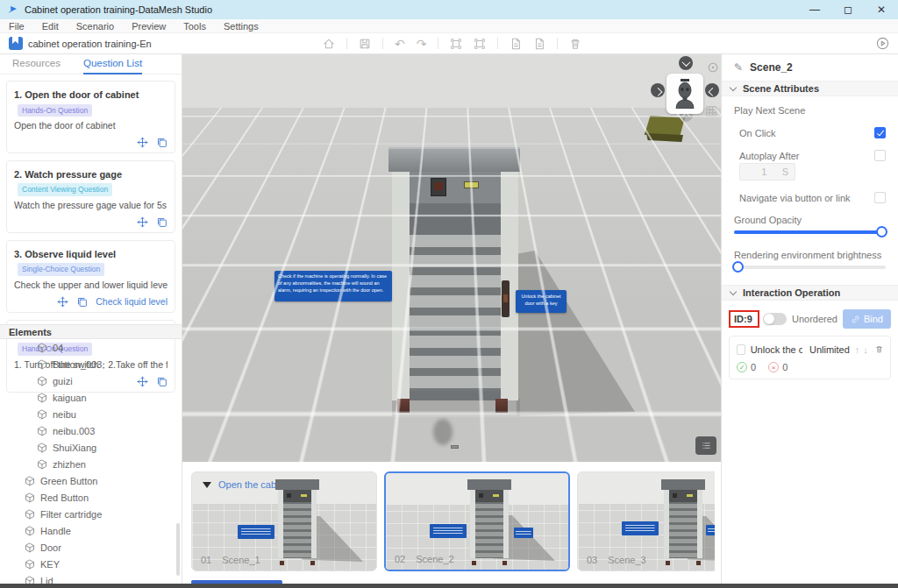  Describe the element at coordinates (882, 44) in the screenshot. I see `preview-play-button` at that location.